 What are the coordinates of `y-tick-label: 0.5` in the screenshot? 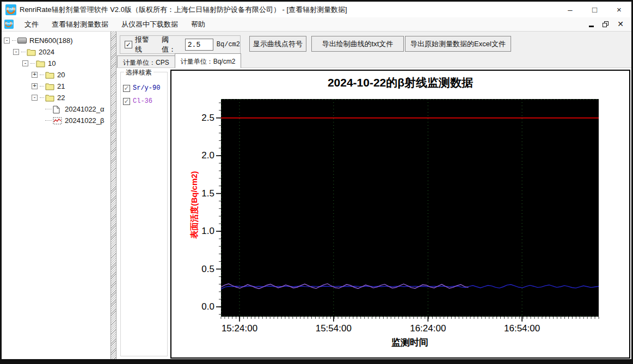 It's located at (198, 269).